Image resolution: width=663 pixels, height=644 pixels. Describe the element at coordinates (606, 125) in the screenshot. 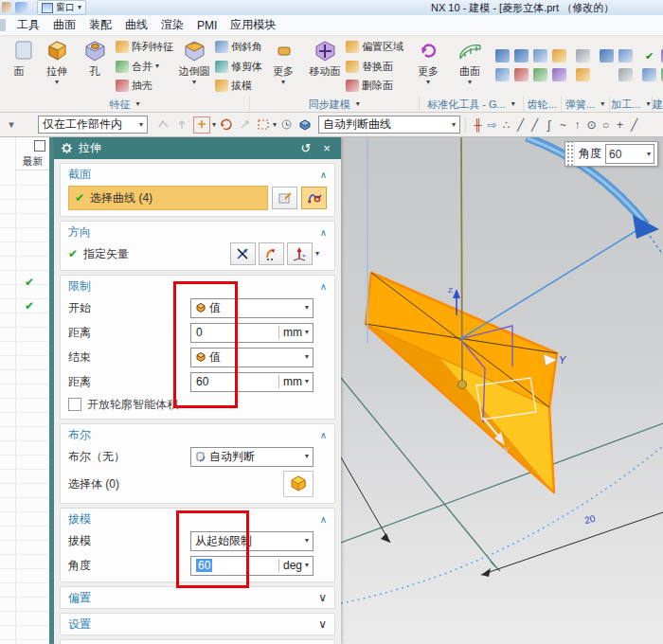

I see `snap-circle-icon: ○` at that location.